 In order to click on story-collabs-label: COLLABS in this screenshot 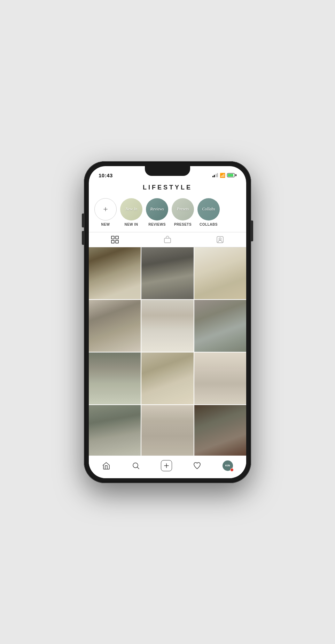, I will do `click(209, 224)`.